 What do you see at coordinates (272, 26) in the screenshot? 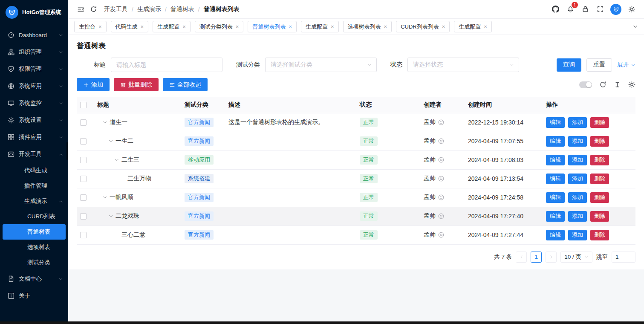
I see `tab-普通树表列表: 普通树表列表×` at bounding box center [272, 26].